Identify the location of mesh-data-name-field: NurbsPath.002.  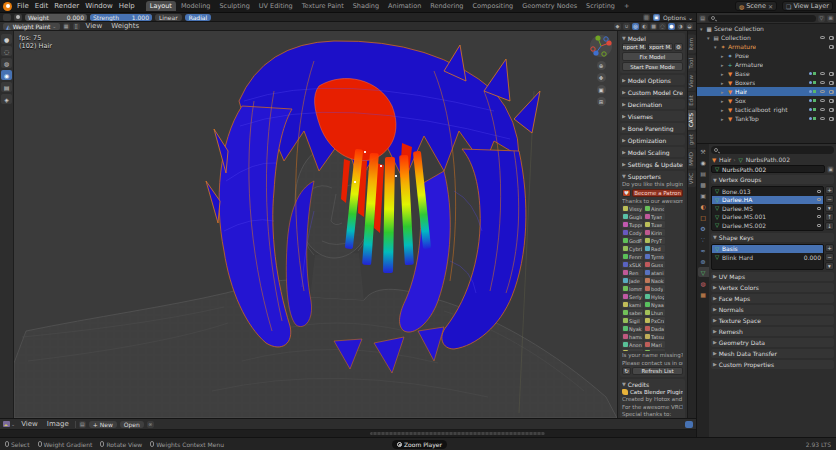
(768, 169).